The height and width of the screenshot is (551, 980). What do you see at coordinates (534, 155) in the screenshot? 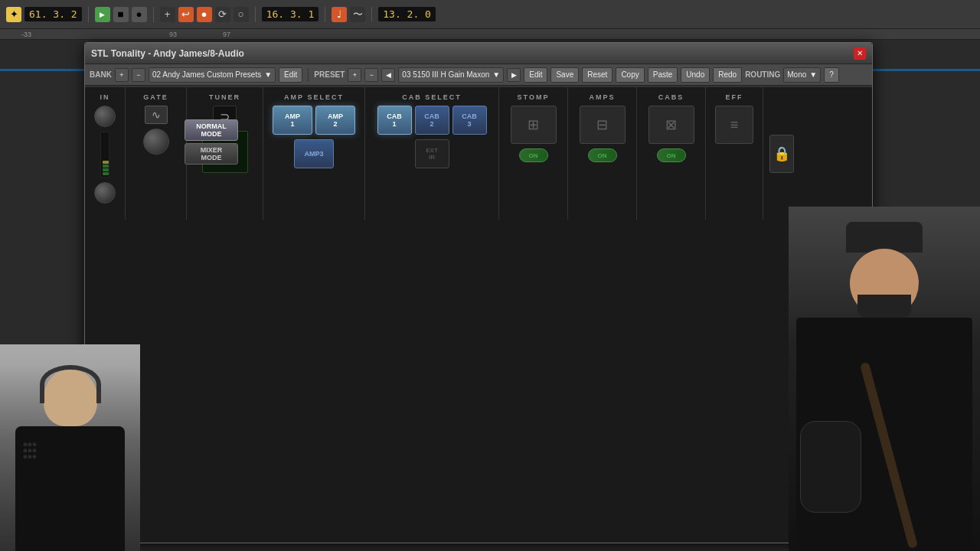
I see `stomp-on-toggle: ON` at bounding box center [534, 155].